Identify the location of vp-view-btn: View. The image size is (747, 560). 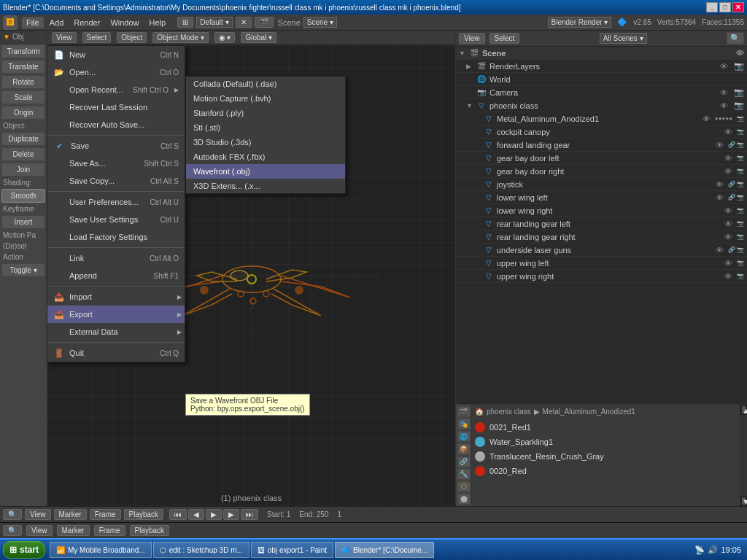
(64, 38).